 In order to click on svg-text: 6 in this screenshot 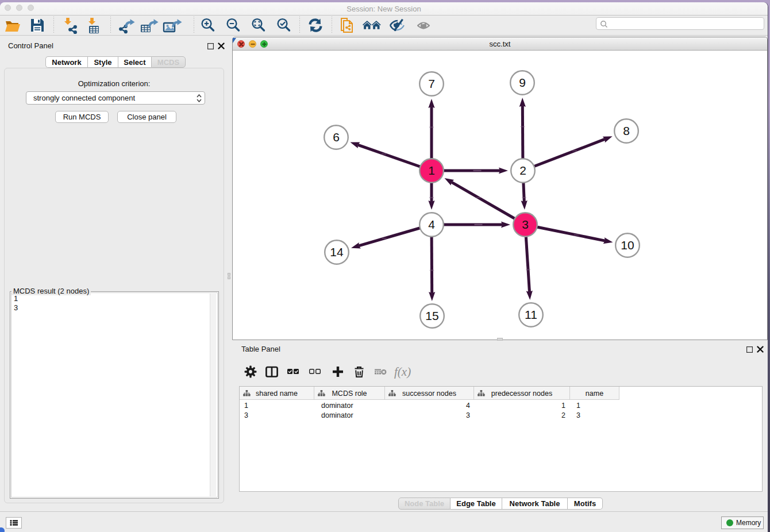, I will do `click(336, 137)`.